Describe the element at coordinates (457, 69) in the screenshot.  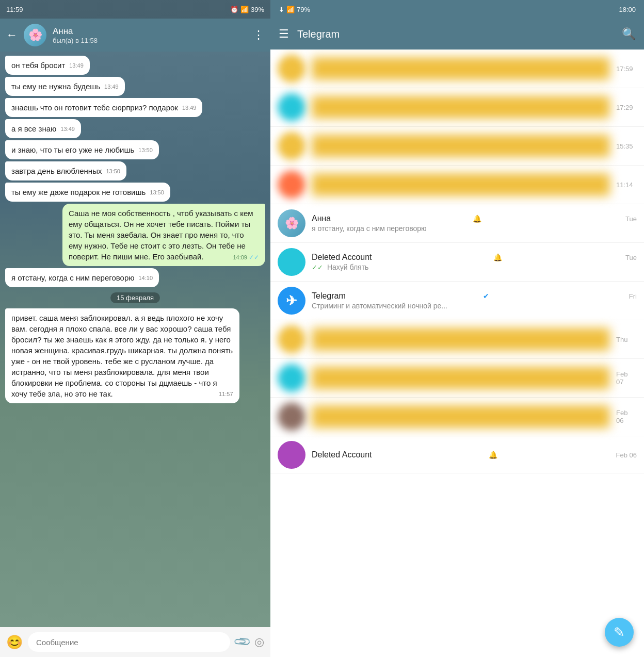
I see `list-item: 17:59` at that location.